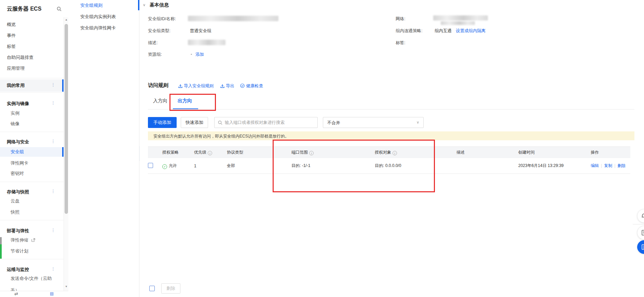 The image size is (644, 297). I want to click on sidebar-item-overview: 概览, so click(11, 25).